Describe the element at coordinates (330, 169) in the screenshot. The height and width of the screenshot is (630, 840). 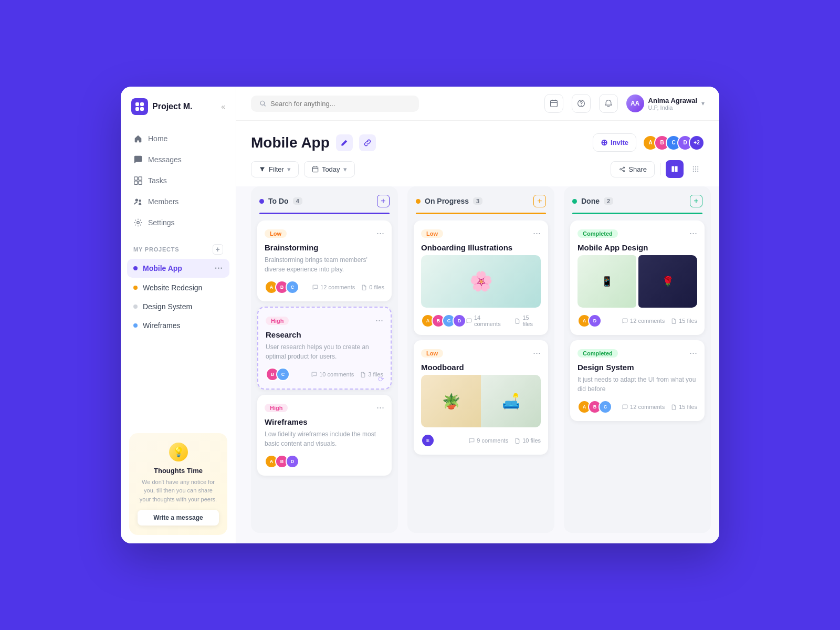
I see `today-button: Today ▾` at that location.